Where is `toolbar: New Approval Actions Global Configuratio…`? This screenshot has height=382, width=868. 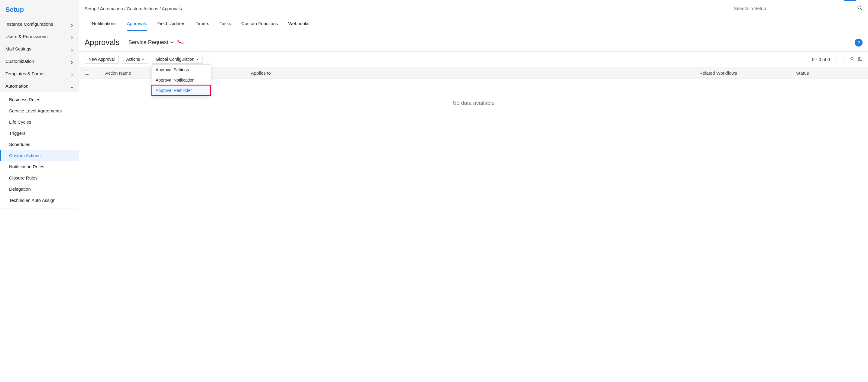
toolbar: New Approval Actions Global Configuratio… is located at coordinates (474, 59).